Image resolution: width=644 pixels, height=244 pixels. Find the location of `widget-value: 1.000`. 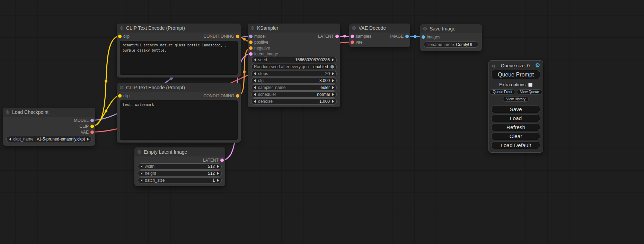

widget-value: 1.000 is located at coordinates (325, 101).